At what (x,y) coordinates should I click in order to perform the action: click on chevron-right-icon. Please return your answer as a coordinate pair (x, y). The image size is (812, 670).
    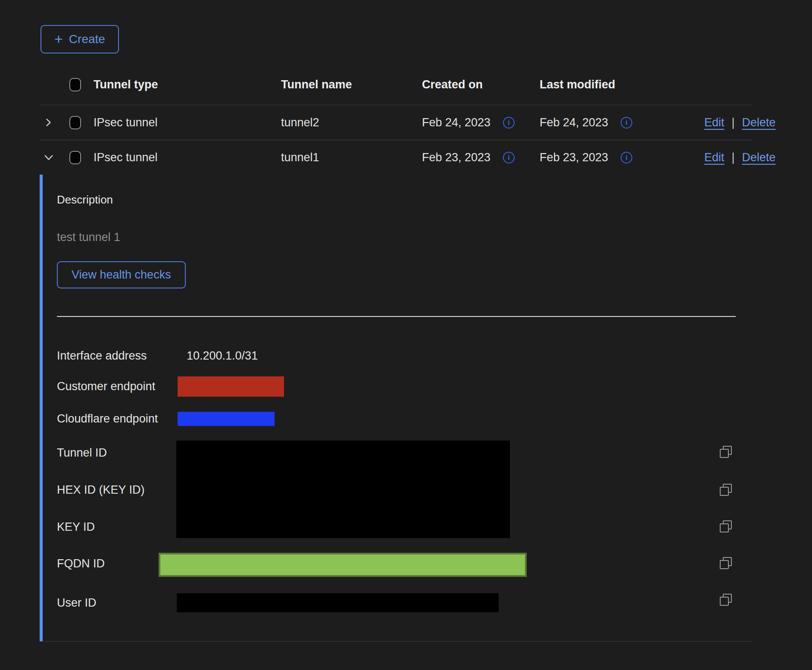
    Looking at the image, I should click on (48, 122).